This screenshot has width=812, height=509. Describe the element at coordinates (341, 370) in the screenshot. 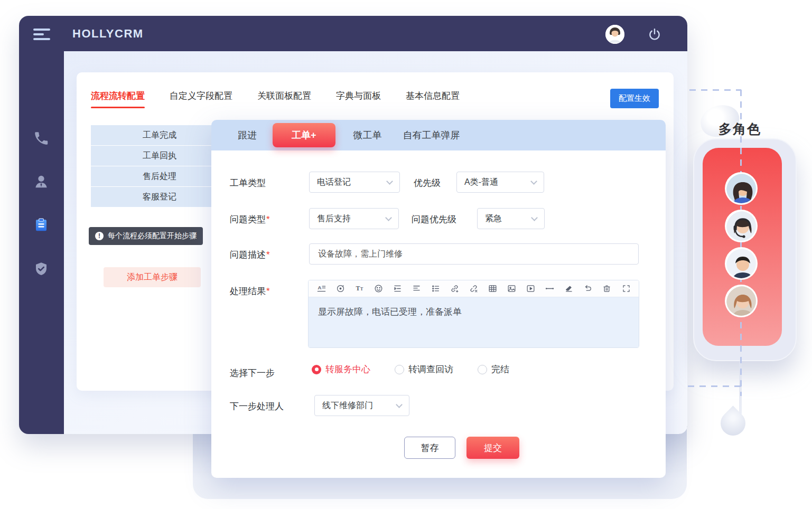

I see `next-step-option-0: 转服务中心` at that location.